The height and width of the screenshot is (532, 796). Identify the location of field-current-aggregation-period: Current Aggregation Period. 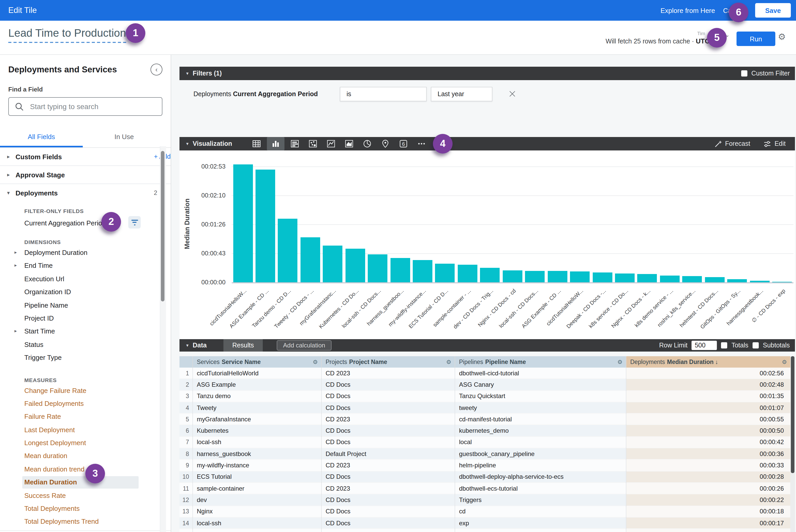
(86, 223).